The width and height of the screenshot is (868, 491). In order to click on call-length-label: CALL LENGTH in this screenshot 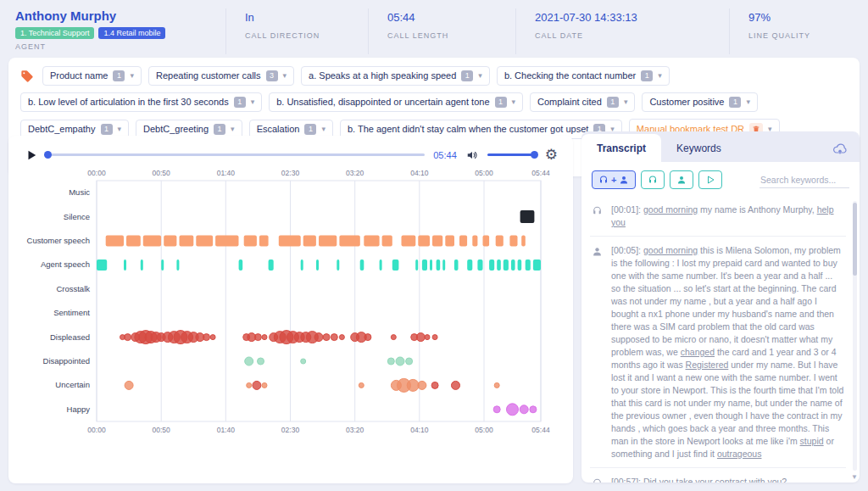, I will do `click(451, 36)`.